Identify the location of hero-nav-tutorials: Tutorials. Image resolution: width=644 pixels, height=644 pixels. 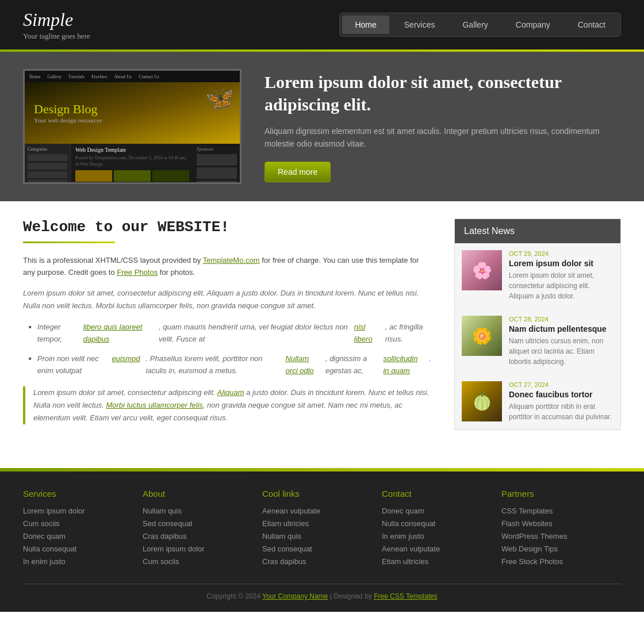
(77, 77).